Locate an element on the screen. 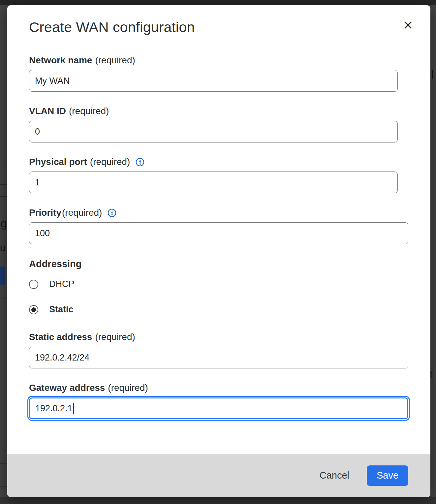 The width and height of the screenshot is (436, 504). static-address-label: Static address (required) is located at coordinates (219, 337).